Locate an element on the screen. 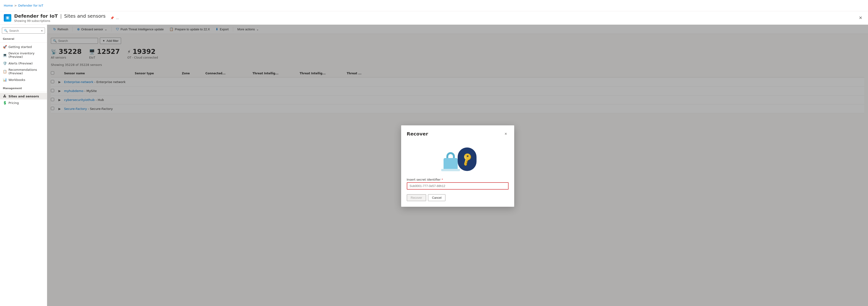 The height and width of the screenshot is (306, 868). sidebar-item-getting-started: 🚀 Getting started is located at coordinates (24, 47).